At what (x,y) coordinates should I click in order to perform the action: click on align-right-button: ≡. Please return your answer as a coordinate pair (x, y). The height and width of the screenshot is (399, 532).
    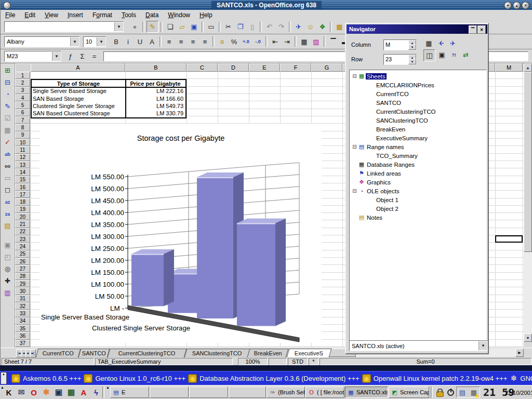
    Looking at the image, I should click on (193, 42).